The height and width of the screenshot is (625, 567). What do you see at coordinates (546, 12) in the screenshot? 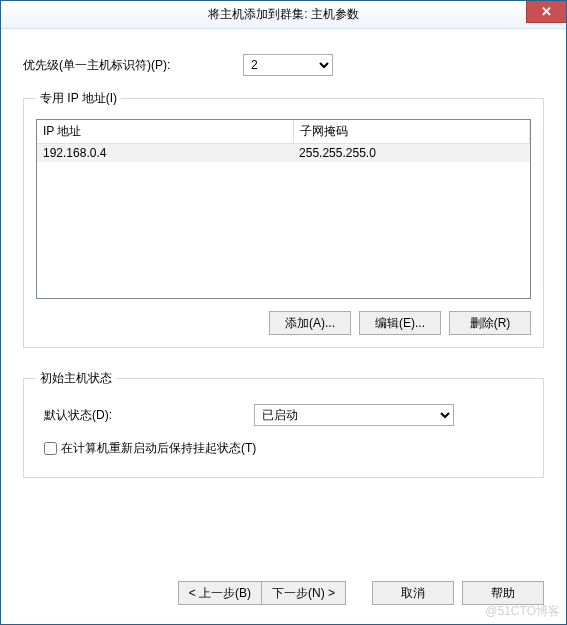
I see `close-icon: ✕` at bounding box center [546, 12].